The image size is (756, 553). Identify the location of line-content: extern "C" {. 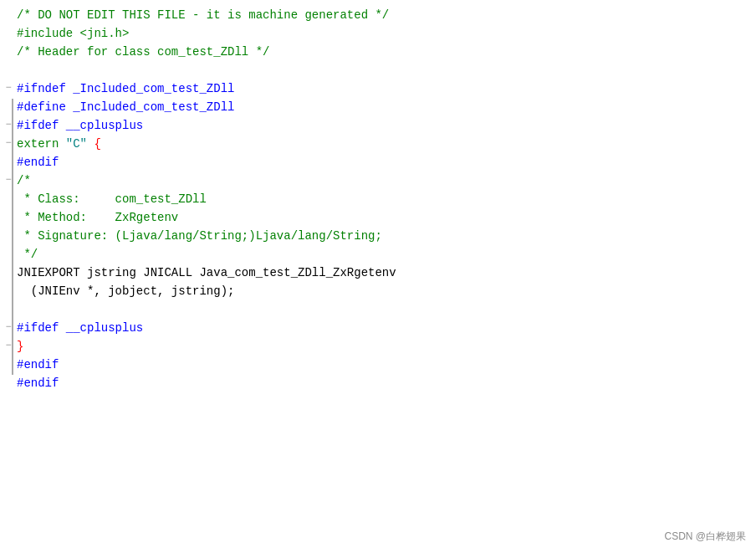
(59, 145).